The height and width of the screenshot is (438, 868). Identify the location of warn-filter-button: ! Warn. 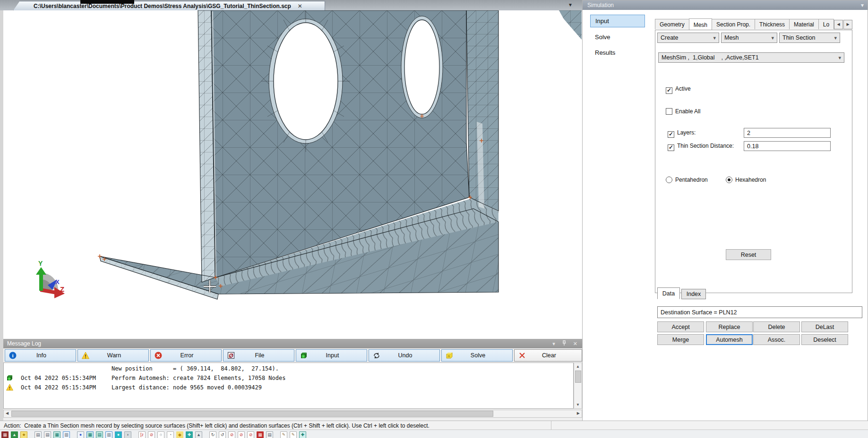
(113, 355).